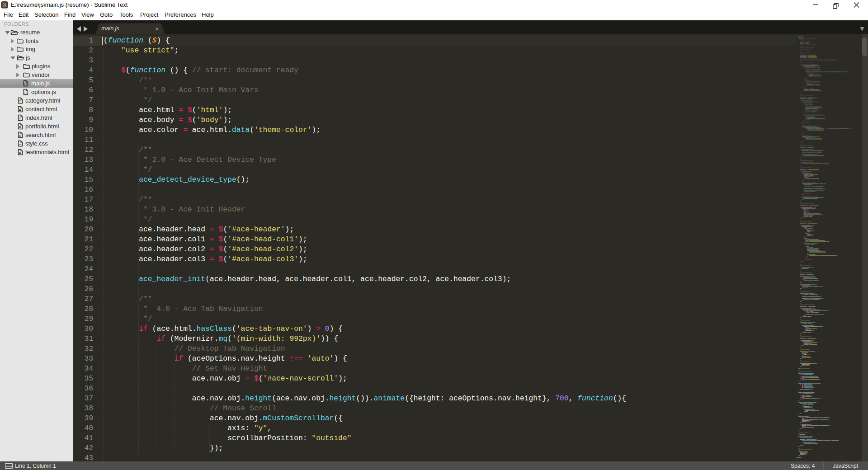 The height and width of the screenshot is (470, 868). What do you see at coordinates (5, 5) in the screenshot?
I see `svg-text: S` at bounding box center [5, 5].